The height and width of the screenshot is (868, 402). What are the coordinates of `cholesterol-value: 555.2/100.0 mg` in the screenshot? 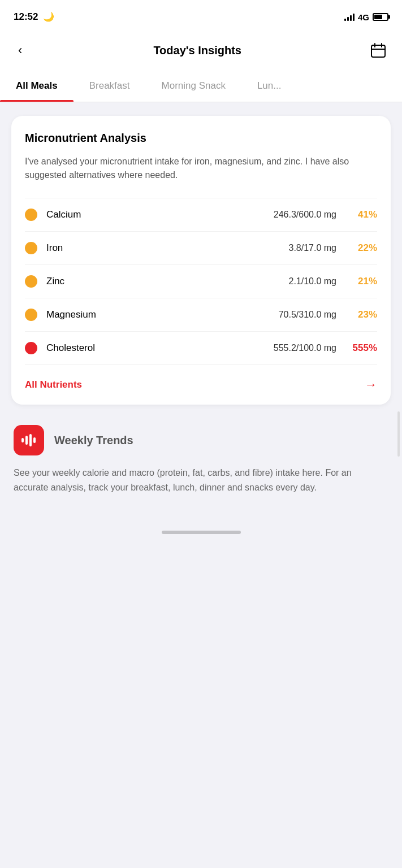 It's located at (305, 348).